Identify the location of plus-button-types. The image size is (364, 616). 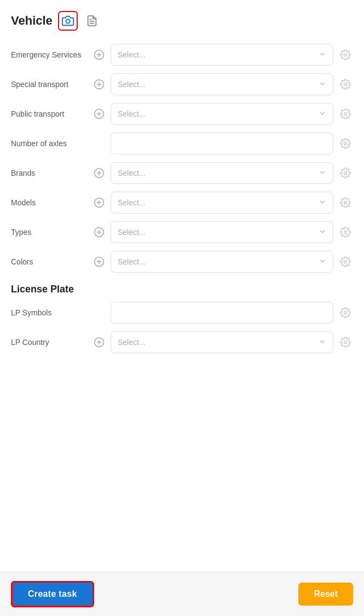
(99, 232).